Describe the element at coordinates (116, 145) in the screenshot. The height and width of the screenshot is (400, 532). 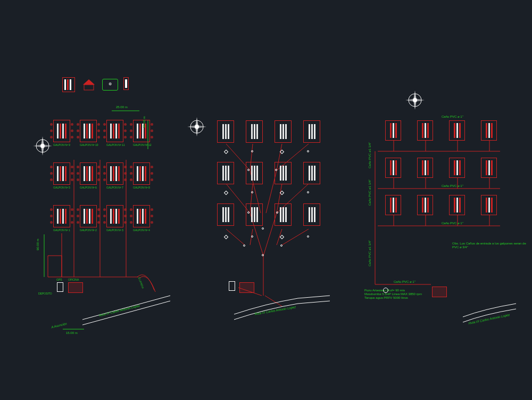
I see `galpon-label: GALPON Nº 11` at that location.